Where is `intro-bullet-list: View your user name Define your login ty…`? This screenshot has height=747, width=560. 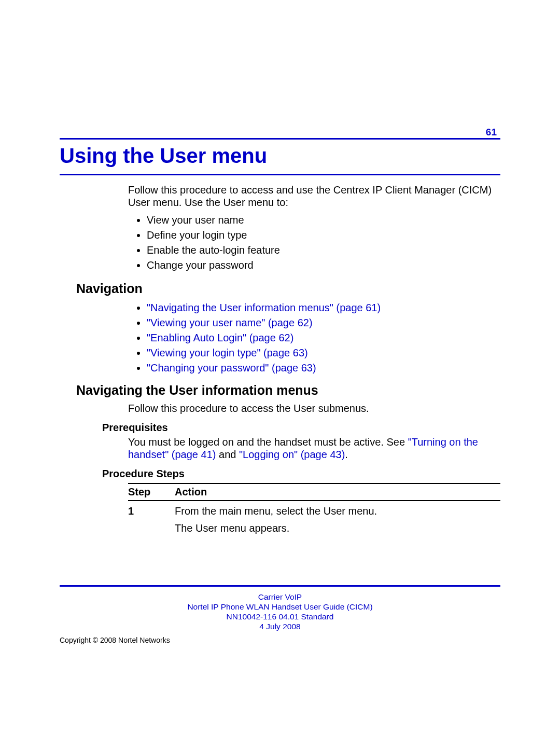 intro-bullet-list: View your user name Define your login ty… is located at coordinates (314, 243).